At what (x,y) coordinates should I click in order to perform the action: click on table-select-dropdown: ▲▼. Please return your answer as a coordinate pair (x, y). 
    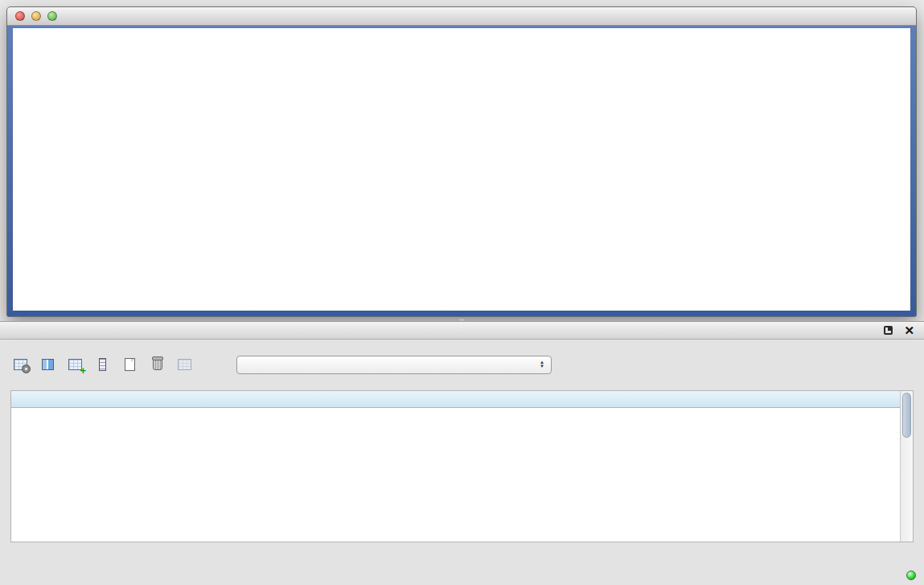
    Looking at the image, I should click on (394, 365).